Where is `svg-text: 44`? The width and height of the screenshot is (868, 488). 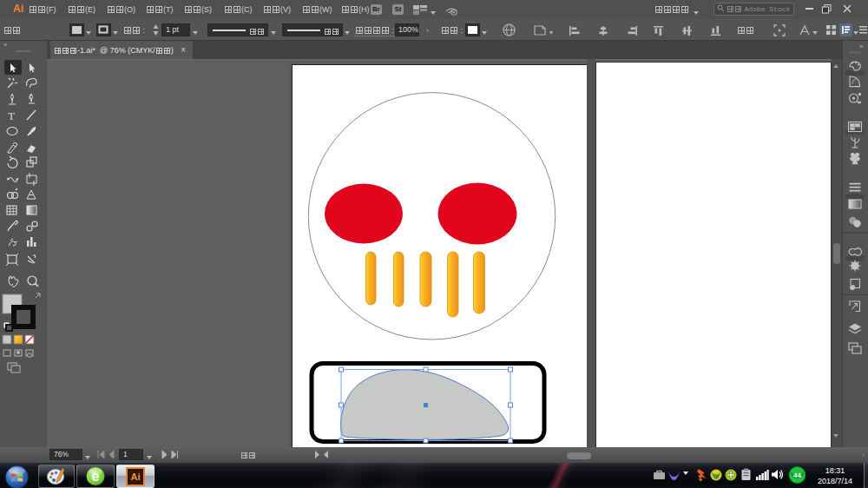
svg-text: 44 is located at coordinates (797, 476).